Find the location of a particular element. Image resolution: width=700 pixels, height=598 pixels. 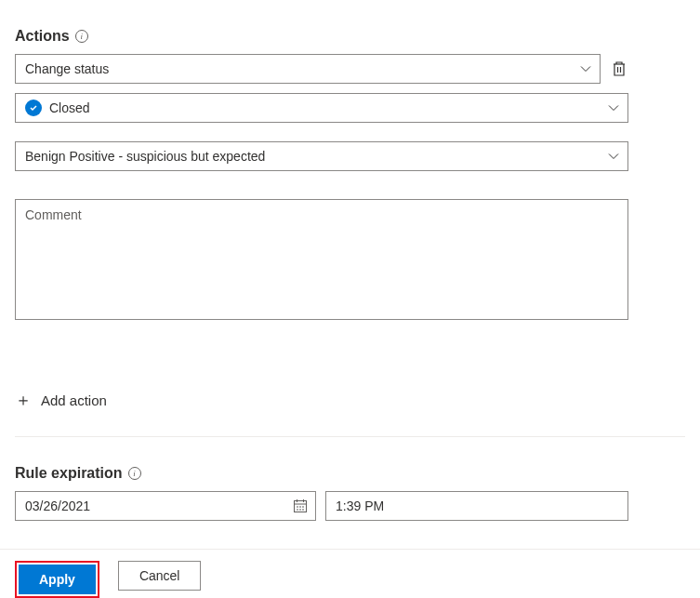

status-value: Closed is located at coordinates (70, 108).